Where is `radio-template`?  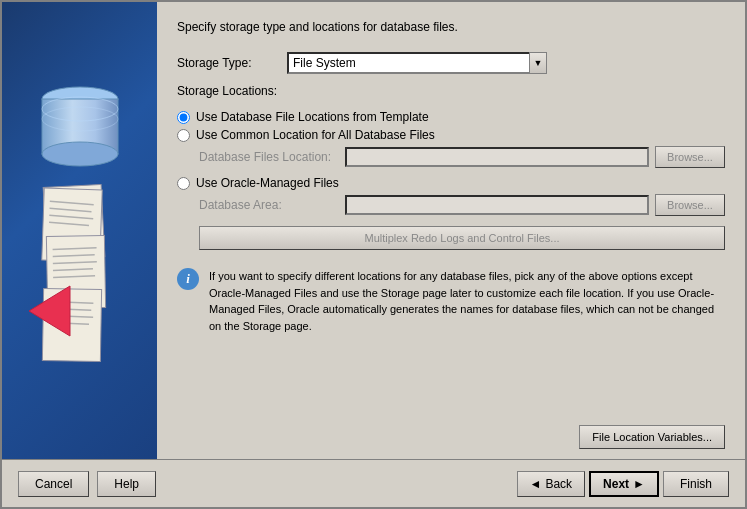
radio-template is located at coordinates (184, 118).